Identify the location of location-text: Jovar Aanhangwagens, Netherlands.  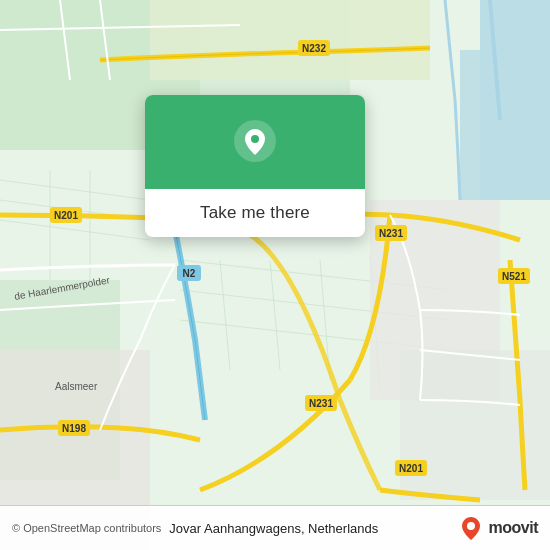
(274, 528).